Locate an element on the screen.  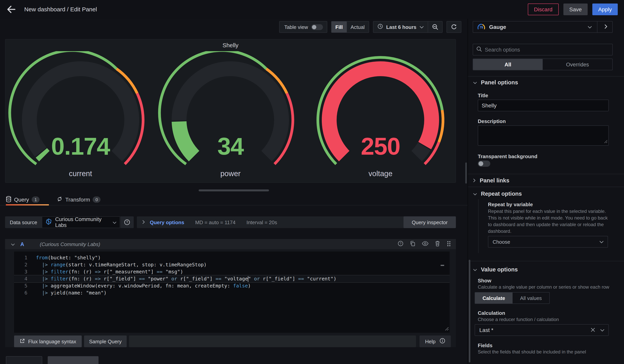
sample-query-button: Sample Query is located at coordinates (105, 341).